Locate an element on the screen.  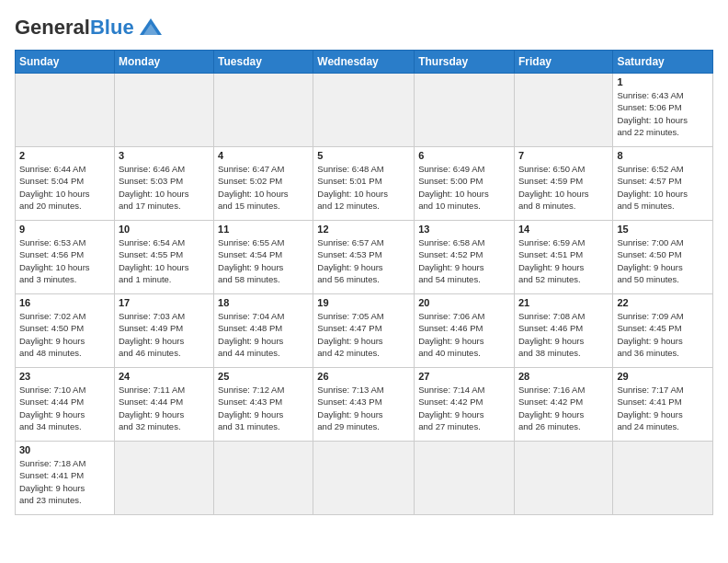
day-number: 30 is located at coordinates (64, 450).